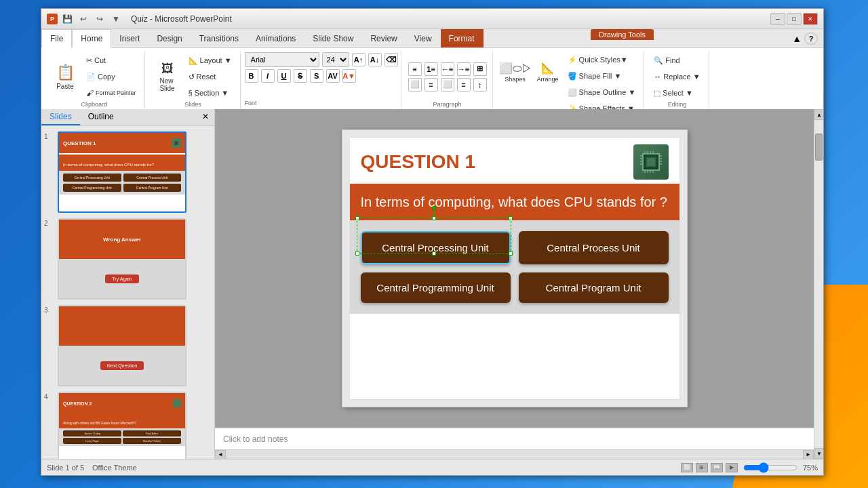 The height and width of the screenshot is (488, 868). What do you see at coordinates (127, 259) in the screenshot?
I see `slide-thumb-2: 2 Wrong Answer Try Again` at bounding box center [127, 259].